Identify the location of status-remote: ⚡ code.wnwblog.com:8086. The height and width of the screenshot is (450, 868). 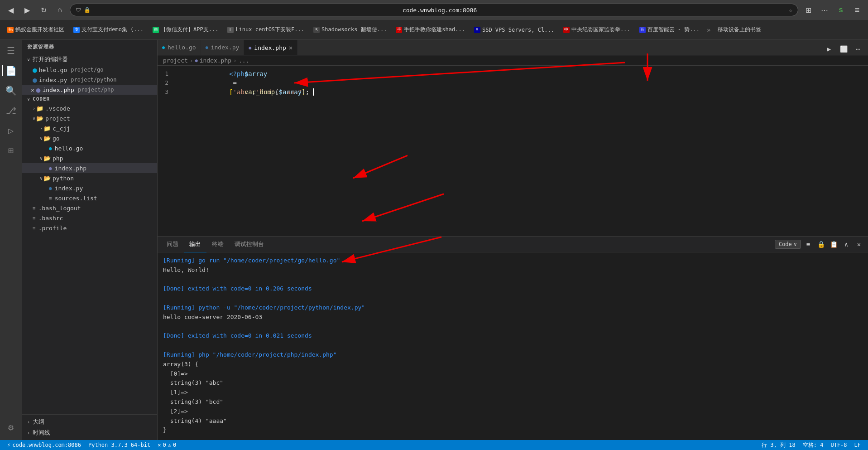
(44, 445).